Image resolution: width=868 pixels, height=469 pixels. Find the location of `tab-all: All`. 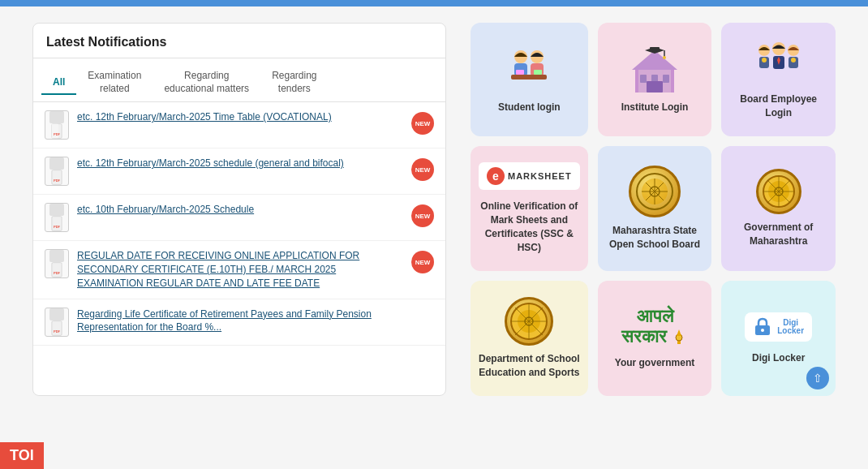

tab-all: All is located at coordinates (58, 84).